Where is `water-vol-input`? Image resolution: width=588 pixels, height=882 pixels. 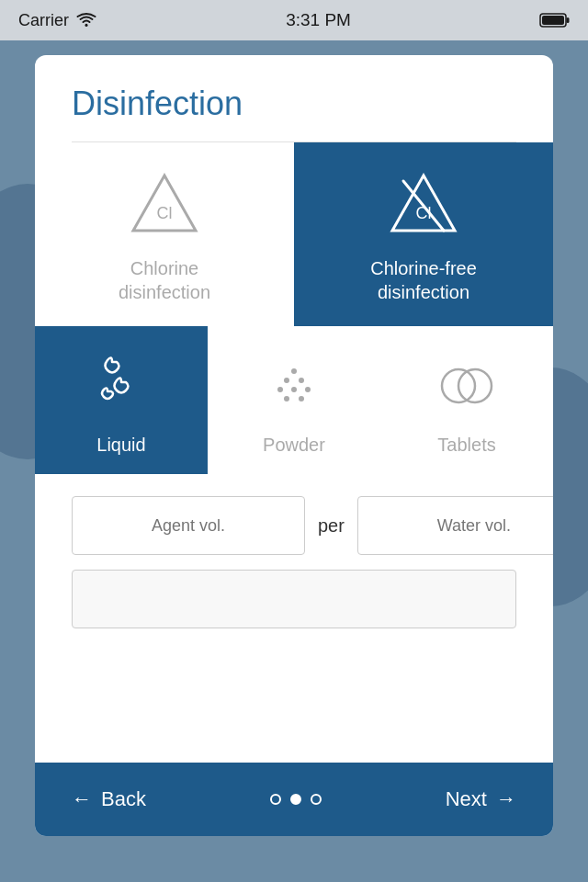
water-vol-input is located at coordinates (456, 526).